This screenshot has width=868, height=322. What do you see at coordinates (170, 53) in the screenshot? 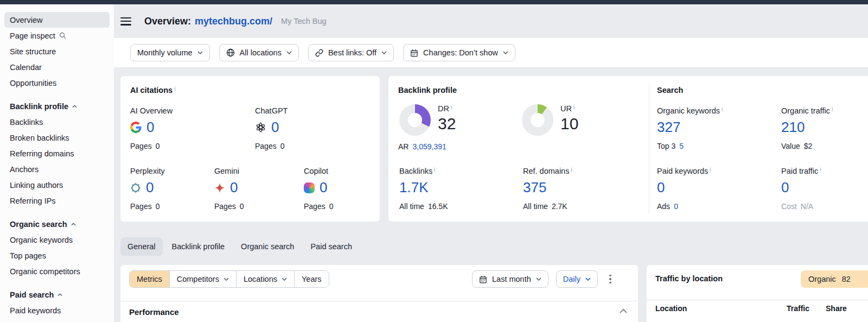
I see `monthly-volume-dropdown: Monthly volume` at bounding box center [170, 53].